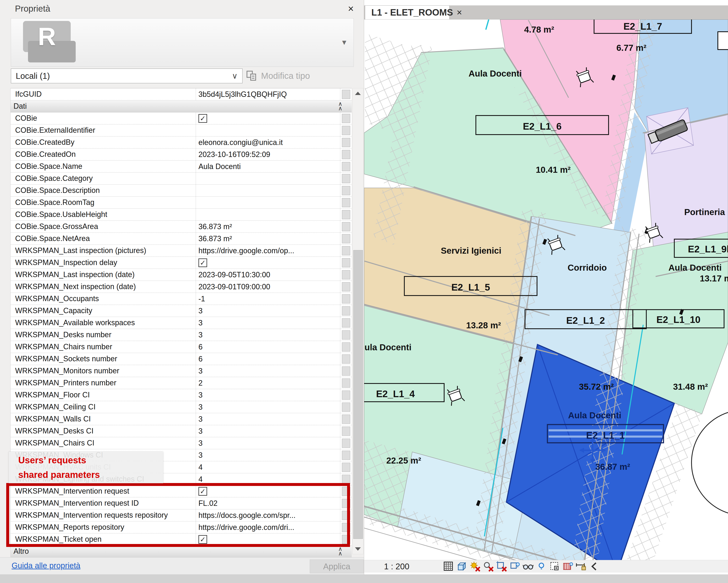 Image resolution: width=728 pixels, height=583 pixels. What do you see at coordinates (460, 12) in the screenshot?
I see `view-tab-close-icon: ×` at bounding box center [460, 12].